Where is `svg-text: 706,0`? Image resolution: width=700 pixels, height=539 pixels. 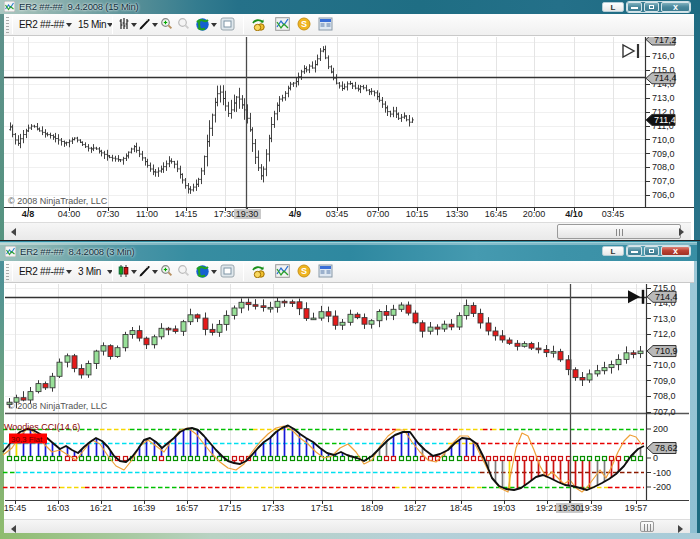
svg-text: 706,0 is located at coordinates (664, 195).